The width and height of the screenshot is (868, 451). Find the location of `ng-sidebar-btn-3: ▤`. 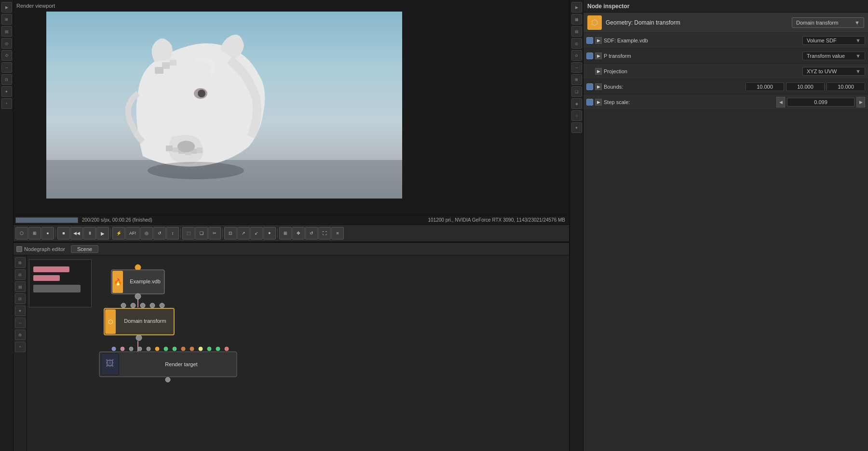

ng-sidebar-btn-3: ▤ is located at coordinates (20, 287).